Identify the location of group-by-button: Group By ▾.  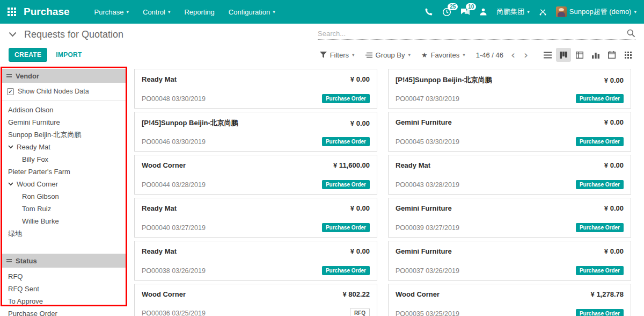
(388, 55).